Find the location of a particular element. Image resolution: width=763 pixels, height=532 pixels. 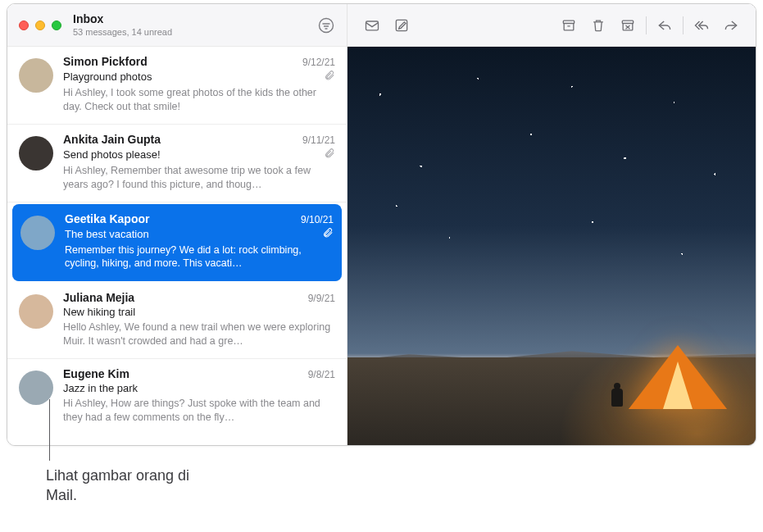

message-row: Juliana Mejia 9/9/21 New hiking trail He… is located at coordinates (177, 321).